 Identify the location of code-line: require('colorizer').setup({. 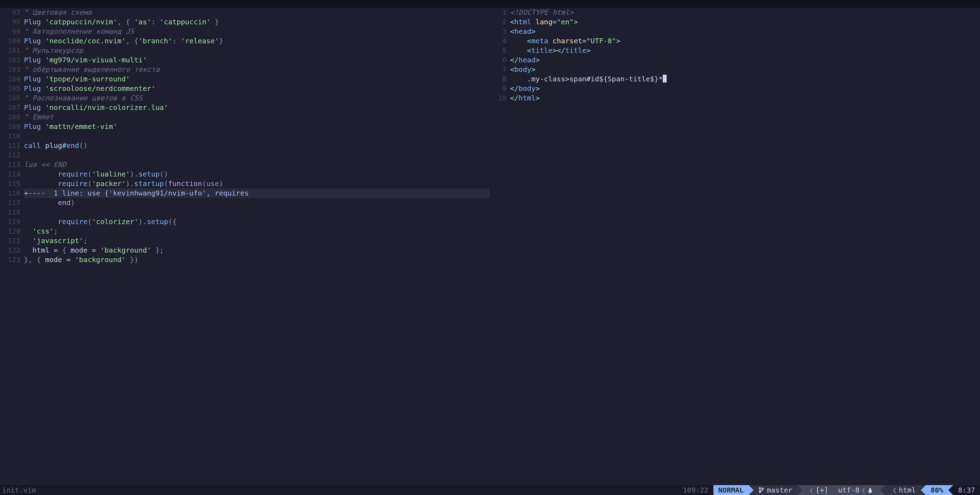
(257, 222).